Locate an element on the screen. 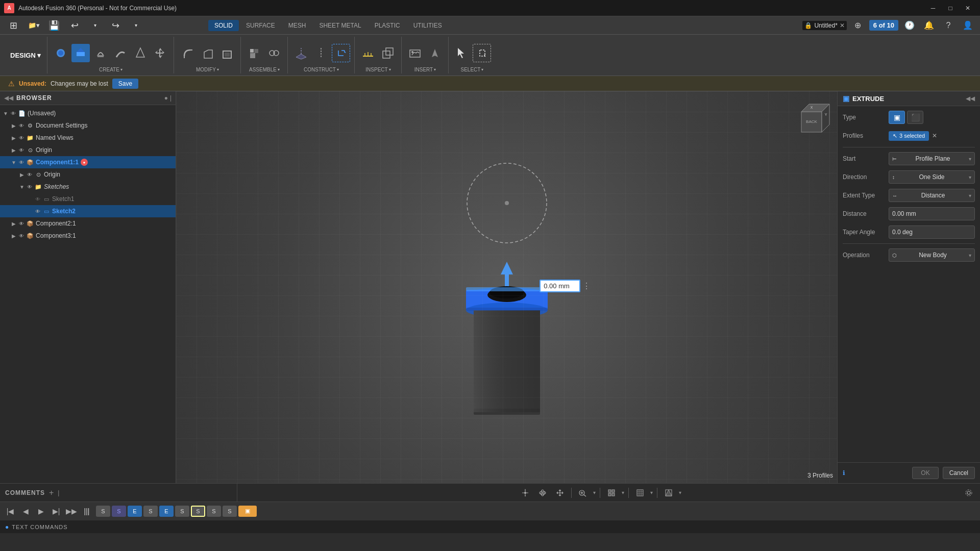 The height and width of the screenshot is (551, 980). tree-arrow-comp3: ▶ is located at coordinates (14, 236).